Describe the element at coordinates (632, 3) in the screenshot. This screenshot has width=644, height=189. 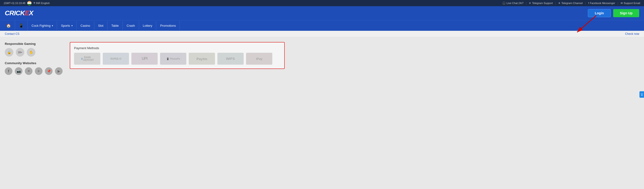
I see `support-email-label: Support Email` at that location.